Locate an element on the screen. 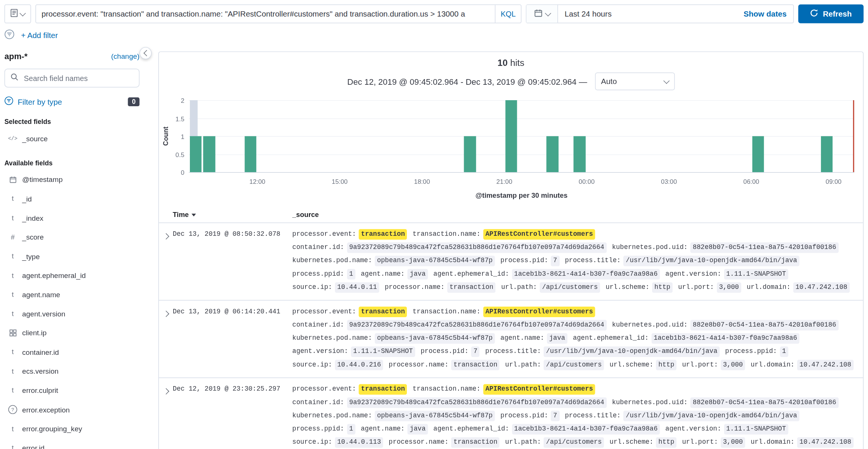  source-field-value: 10.47.242.108 is located at coordinates (825, 365).